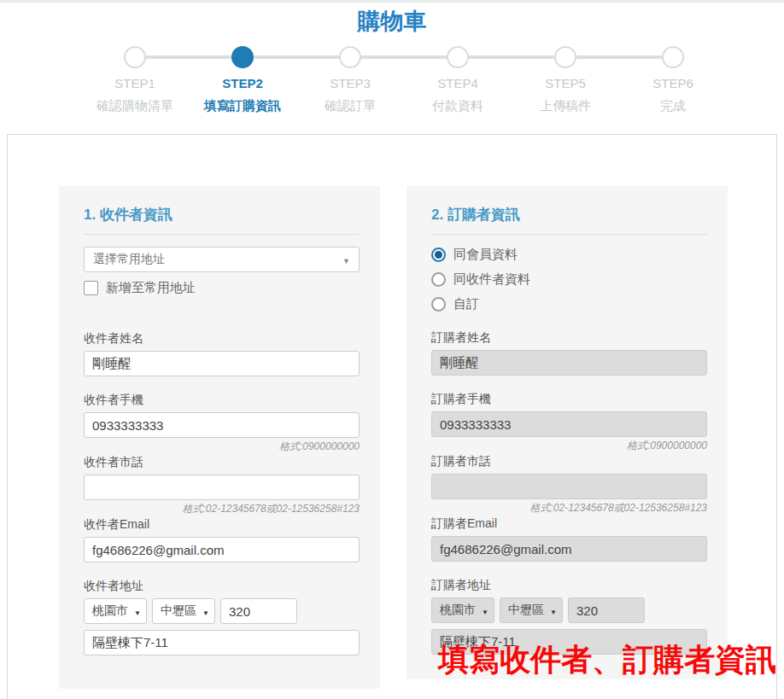  I want to click on orderer-zip-input, so click(606, 610).